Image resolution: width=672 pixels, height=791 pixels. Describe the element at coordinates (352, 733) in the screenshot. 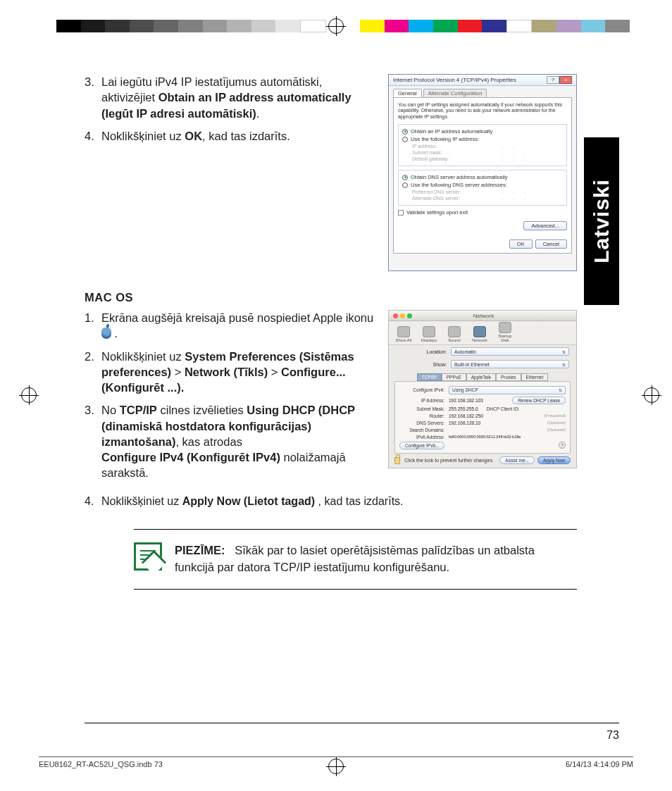

I see `page-footer: 73` at that location.